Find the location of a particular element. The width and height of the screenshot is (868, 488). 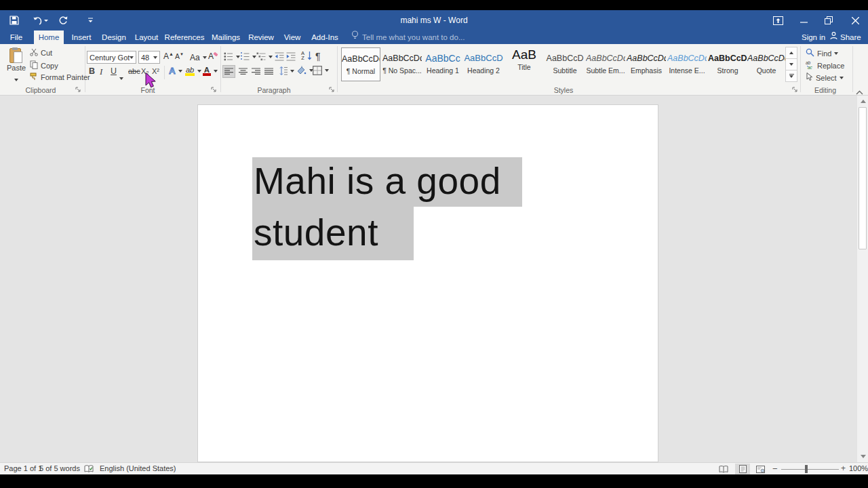

styles-dialog-launcher is located at coordinates (795, 90).